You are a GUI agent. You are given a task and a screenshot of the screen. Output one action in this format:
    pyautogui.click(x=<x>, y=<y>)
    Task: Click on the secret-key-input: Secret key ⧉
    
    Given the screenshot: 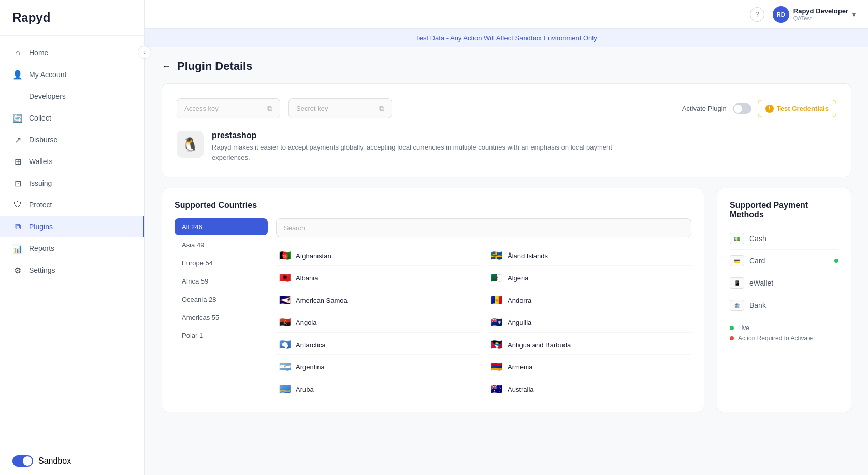 What is the action you would take?
    pyautogui.click(x=340, y=109)
    